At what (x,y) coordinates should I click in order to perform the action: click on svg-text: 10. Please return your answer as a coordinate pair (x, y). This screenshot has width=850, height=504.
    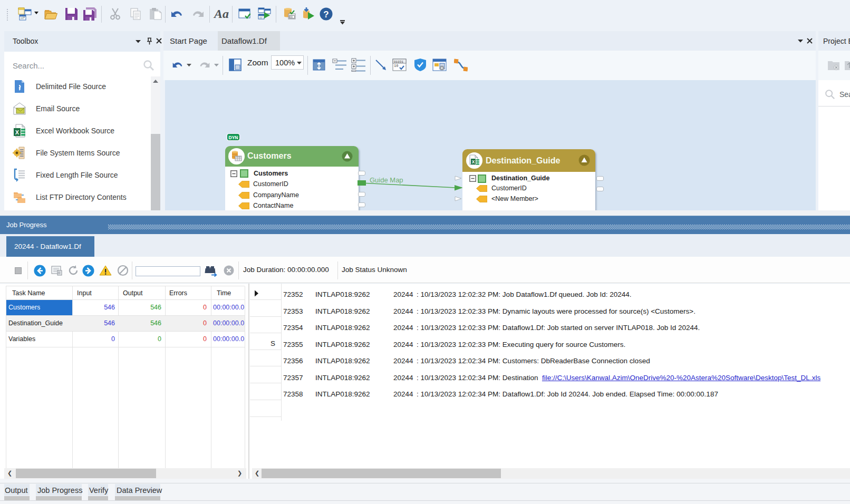
    Looking at the image, I should click on (396, 66).